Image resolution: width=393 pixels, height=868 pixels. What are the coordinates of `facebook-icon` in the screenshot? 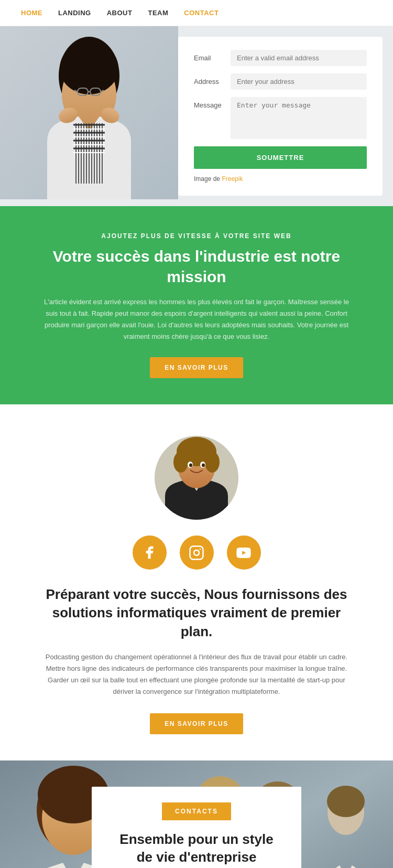 It's located at (150, 553).